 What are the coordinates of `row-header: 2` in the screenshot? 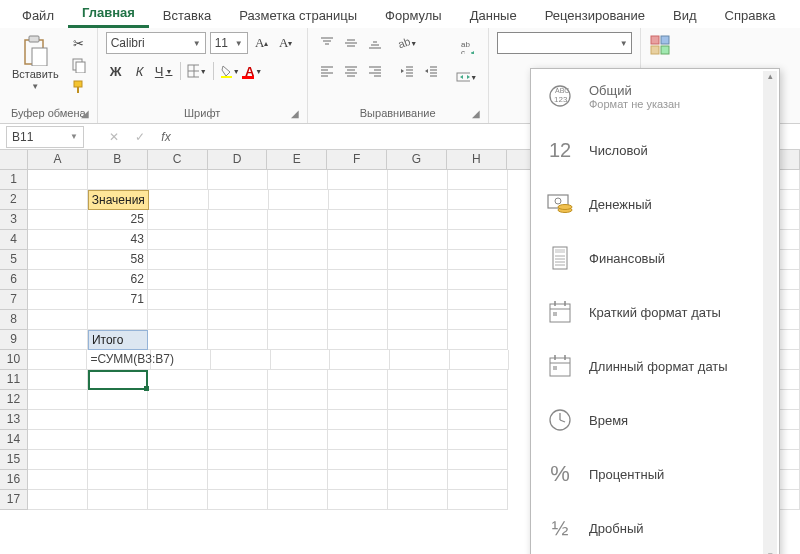 It's located at (14, 200).